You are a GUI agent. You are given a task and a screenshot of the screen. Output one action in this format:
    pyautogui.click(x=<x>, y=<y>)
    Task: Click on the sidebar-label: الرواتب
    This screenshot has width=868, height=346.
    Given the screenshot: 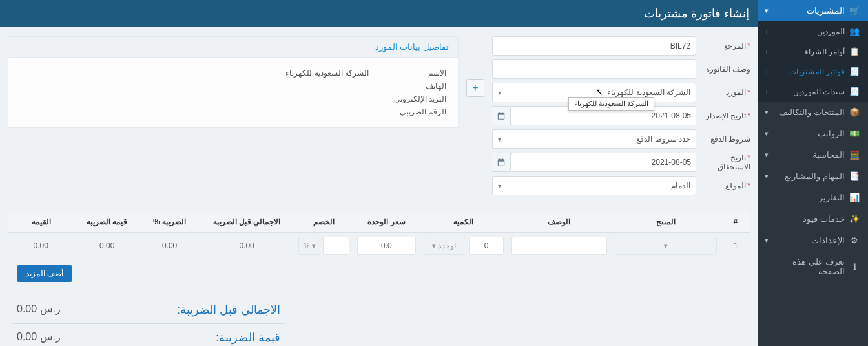 What is the action you would take?
    pyautogui.click(x=831, y=133)
    